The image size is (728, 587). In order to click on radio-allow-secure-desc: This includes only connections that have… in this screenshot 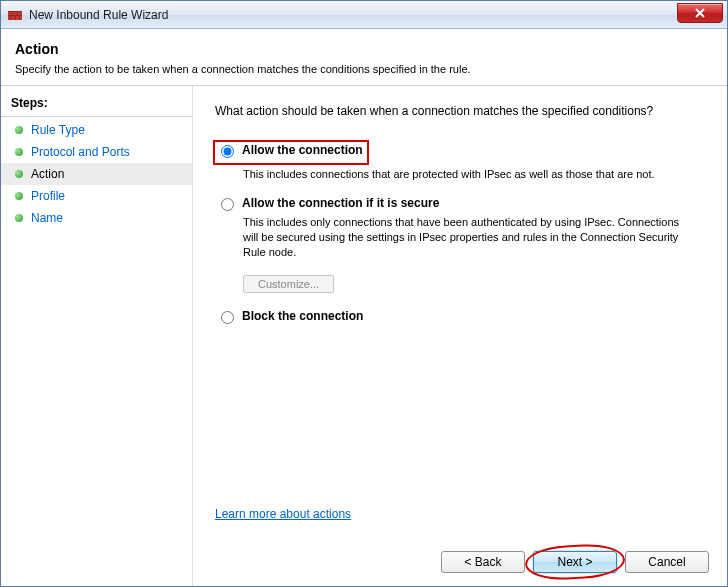, I will do `click(463, 238)`.